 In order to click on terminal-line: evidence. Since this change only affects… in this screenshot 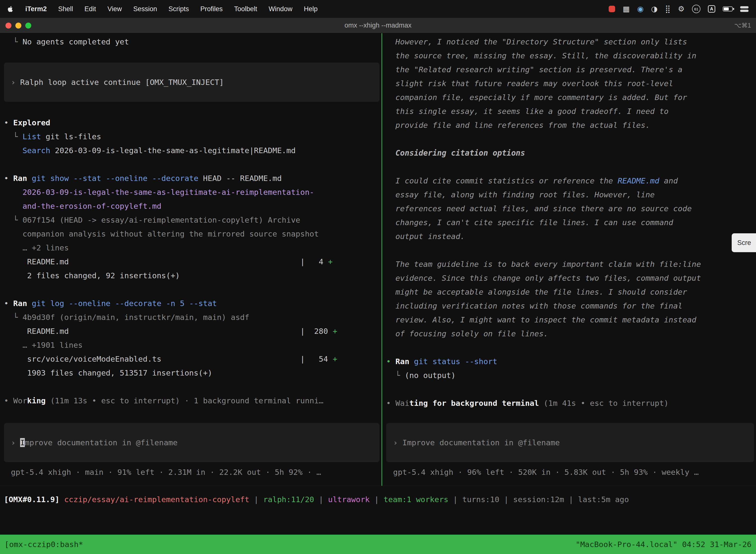, I will do `click(570, 278)`.